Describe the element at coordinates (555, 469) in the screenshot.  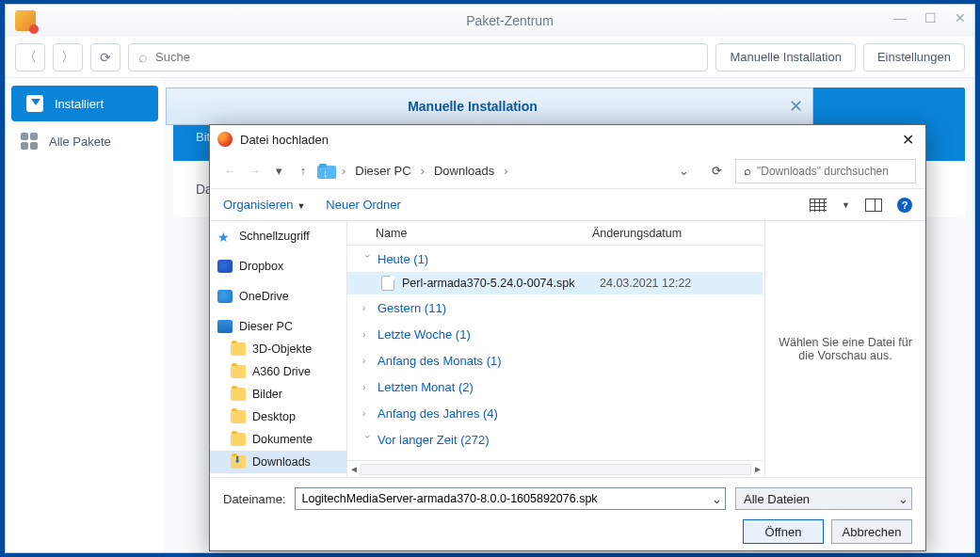
I see `horizontal-scrollbar: ◄►` at that location.